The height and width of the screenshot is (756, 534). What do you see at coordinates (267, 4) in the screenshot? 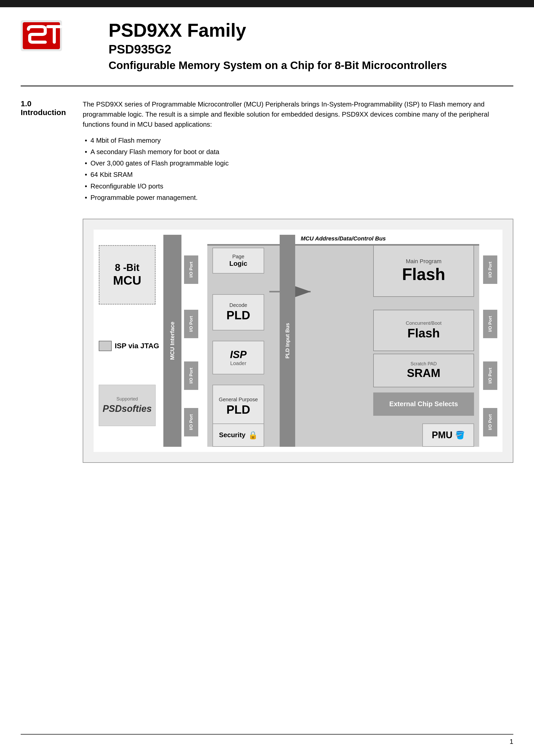
I see `header-bar` at bounding box center [267, 4].